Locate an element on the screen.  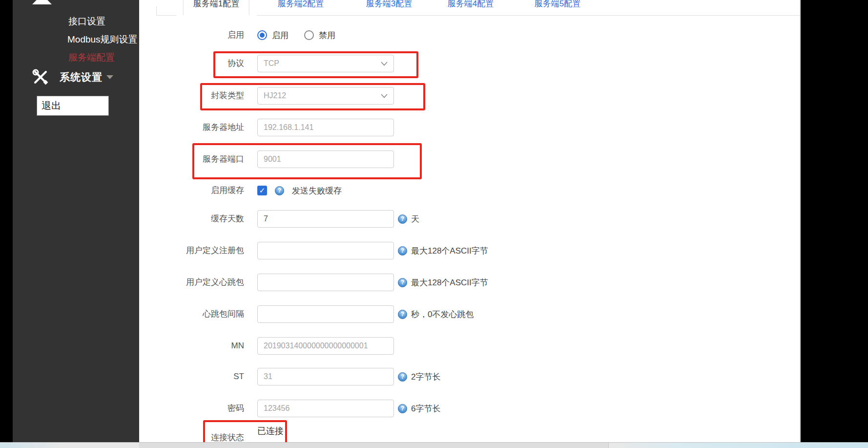
protocol-label: 协议 is located at coordinates (191, 64).